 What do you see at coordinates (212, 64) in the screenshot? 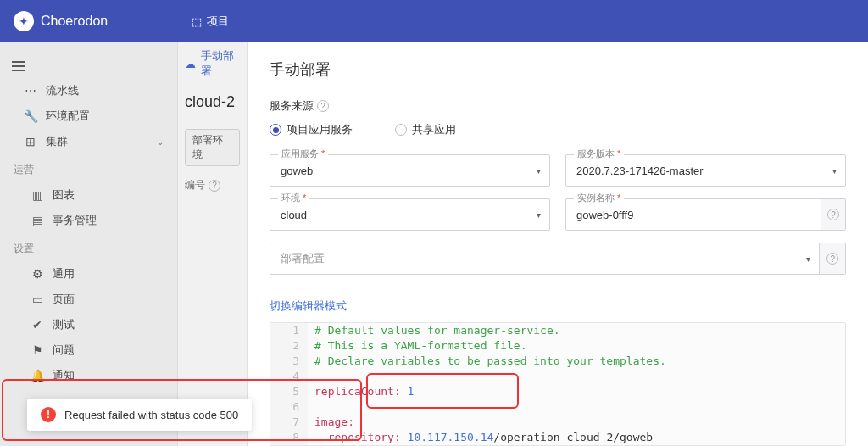
I see `tab-manual-deploy: ☁ 手动部署` at bounding box center [212, 64].